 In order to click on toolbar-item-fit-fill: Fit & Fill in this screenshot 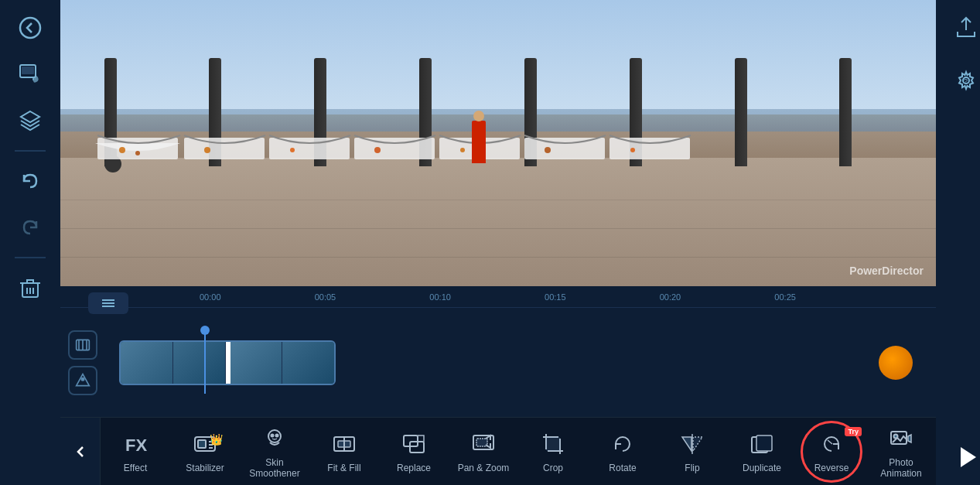, I will do `click(344, 452)`.